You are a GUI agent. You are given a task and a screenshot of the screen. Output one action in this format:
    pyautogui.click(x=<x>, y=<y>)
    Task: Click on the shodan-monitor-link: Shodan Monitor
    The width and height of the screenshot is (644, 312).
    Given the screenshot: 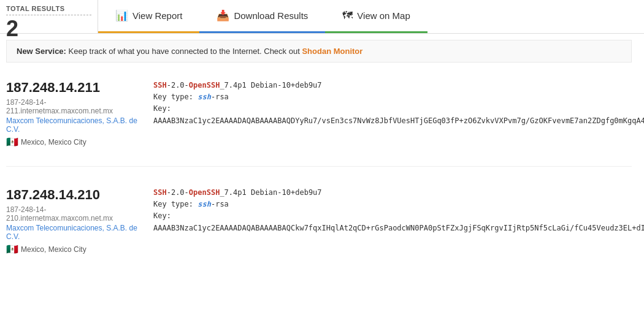 What is the action you would take?
    pyautogui.click(x=332, y=51)
    